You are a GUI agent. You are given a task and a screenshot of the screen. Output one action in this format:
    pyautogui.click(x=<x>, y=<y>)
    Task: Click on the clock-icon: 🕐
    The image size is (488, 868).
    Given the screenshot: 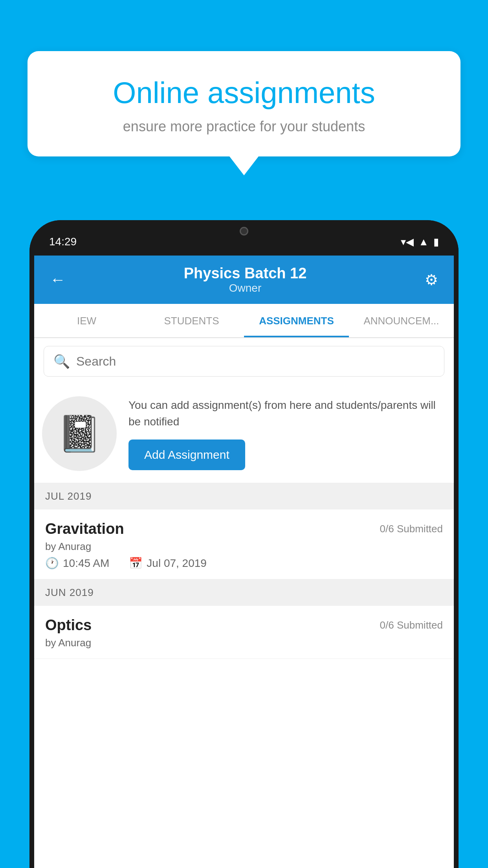 What is the action you would take?
    pyautogui.click(x=52, y=563)
    